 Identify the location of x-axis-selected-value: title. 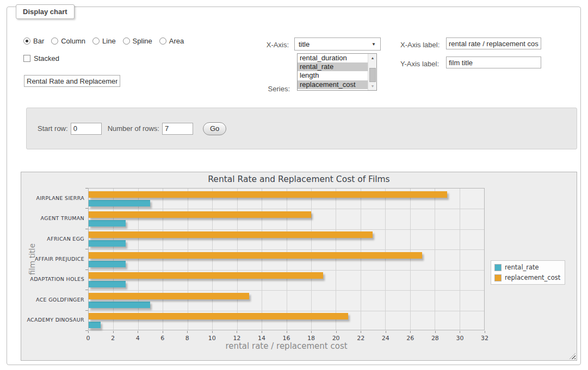
(304, 45).